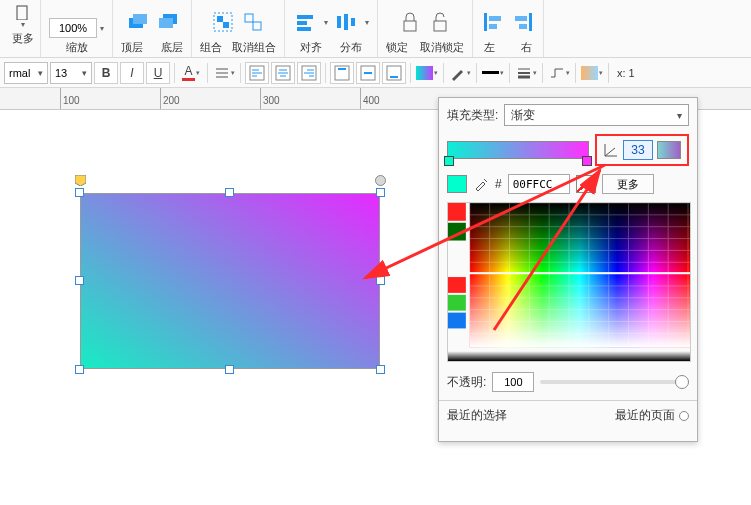  Describe the element at coordinates (587, 161) in the screenshot. I see `gradient-stop-right` at that location.